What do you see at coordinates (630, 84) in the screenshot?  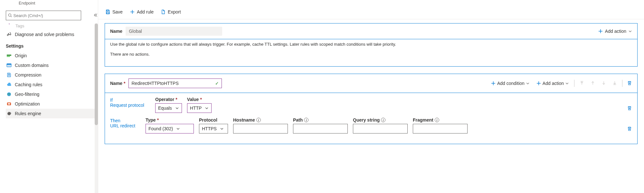 I see `delete-rule-button` at bounding box center [630, 84].